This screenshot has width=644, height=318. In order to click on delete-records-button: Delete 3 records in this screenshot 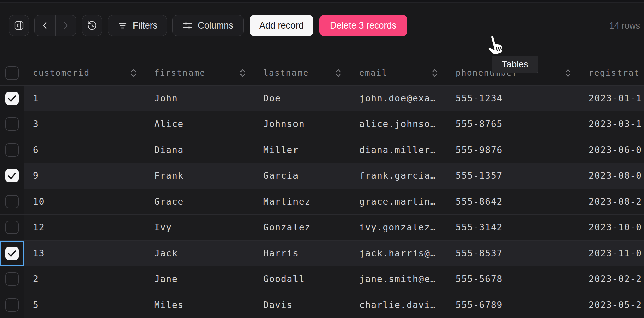, I will do `click(363, 25)`.